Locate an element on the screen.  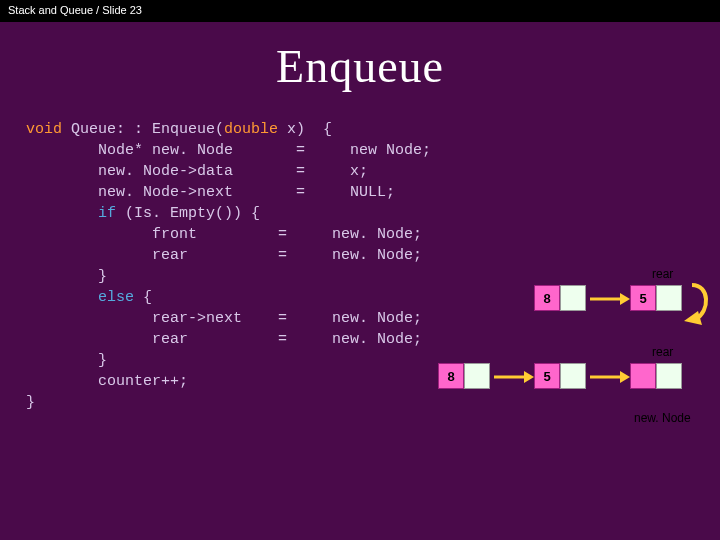
slide-header: Stack and Queue / Slide 23 is located at coordinates (360, 11).